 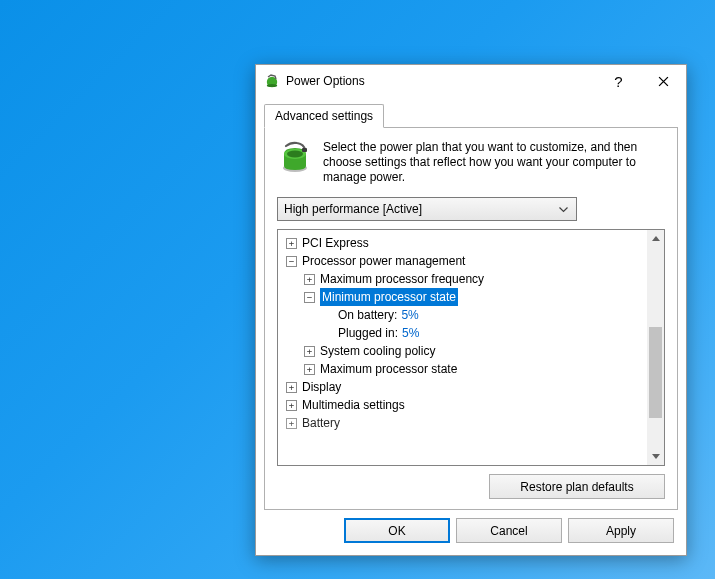 I want to click on plan-dropdown: High performance [Active], so click(x=427, y=209).